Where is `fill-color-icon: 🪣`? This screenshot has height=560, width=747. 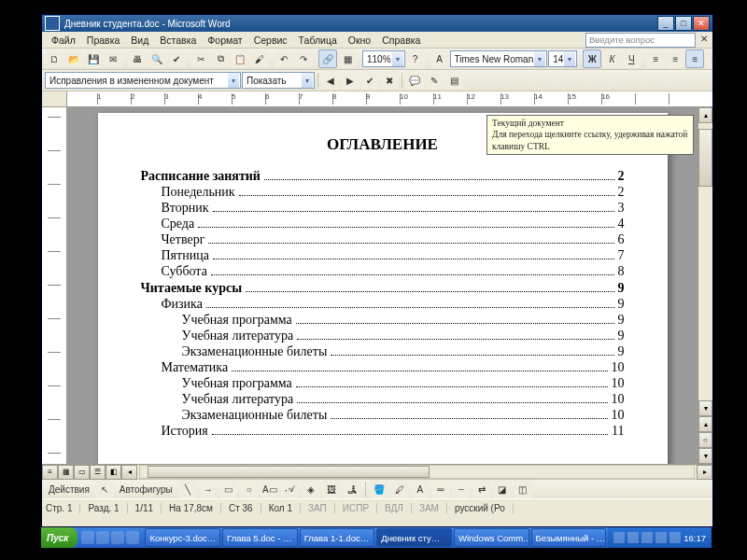
fill-color-icon: 🪣 is located at coordinates (379, 489).